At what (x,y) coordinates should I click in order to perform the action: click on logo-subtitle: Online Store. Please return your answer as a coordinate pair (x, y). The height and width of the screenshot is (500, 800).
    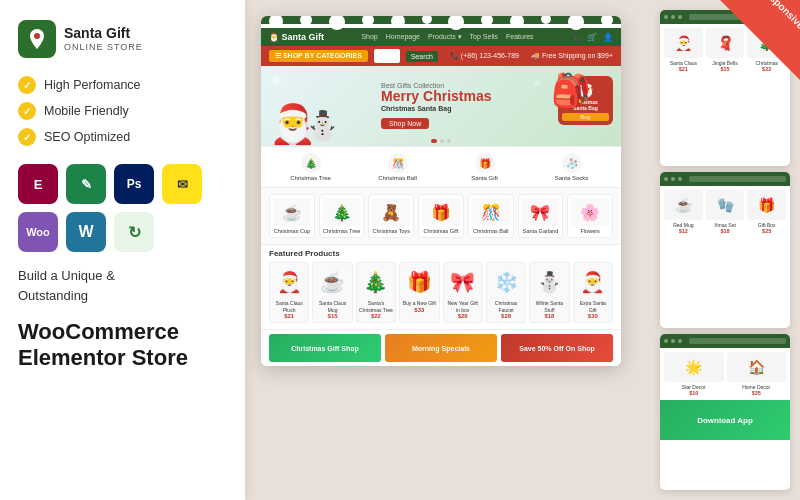
    Looking at the image, I should click on (104, 47).